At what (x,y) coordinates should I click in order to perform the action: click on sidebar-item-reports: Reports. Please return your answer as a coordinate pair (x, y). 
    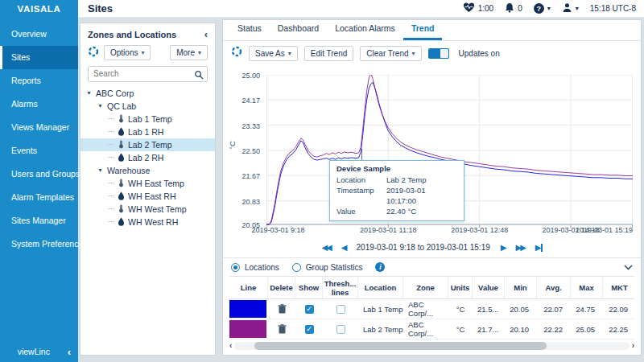
    Looking at the image, I should click on (39, 80).